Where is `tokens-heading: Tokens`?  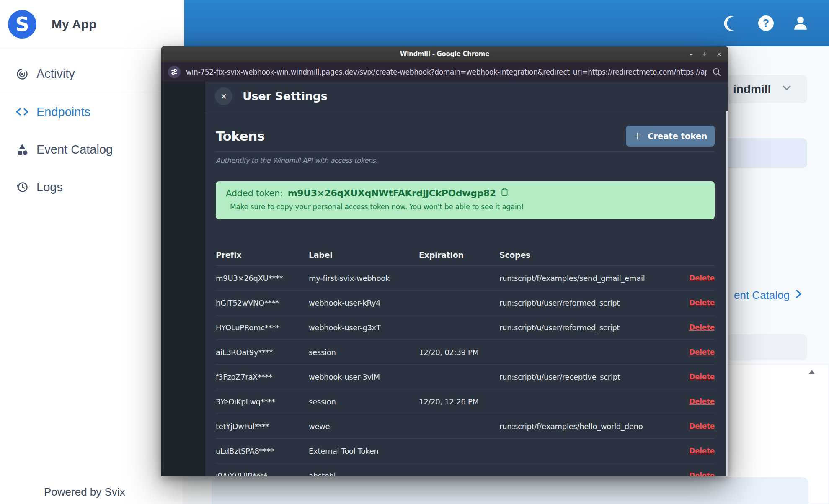
tokens-heading: Tokens is located at coordinates (240, 136).